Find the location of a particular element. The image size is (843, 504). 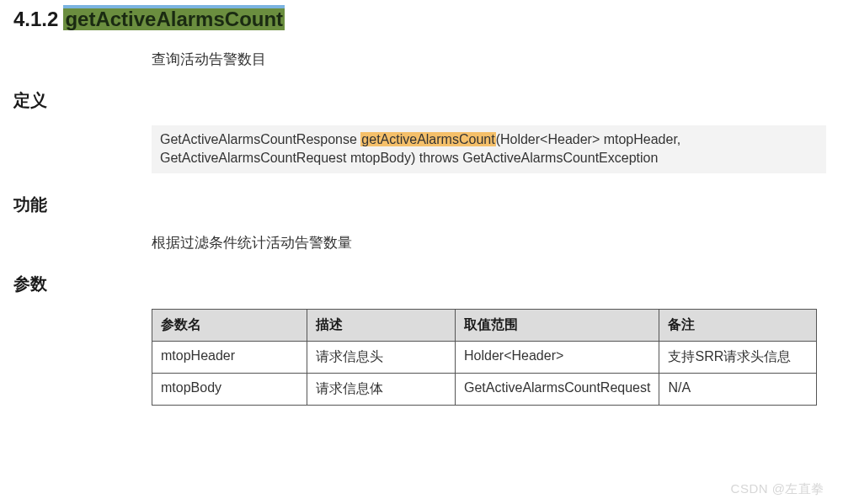

code-post2: GetActiveAlarmsCountRequest mtopBody) th… is located at coordinates (409, 158).